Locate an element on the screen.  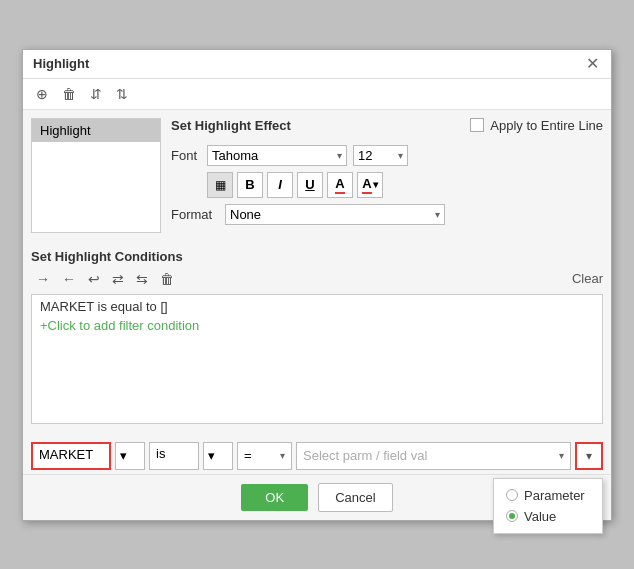
field-select: MARKET is located at coordinates (71, 456).